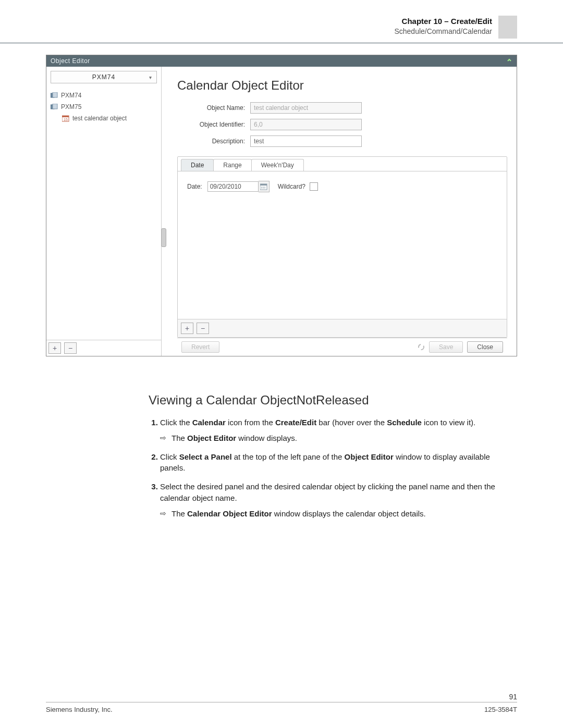 This screenshot has height=728, width=563. Describe the element at coordinates (333, 456) in the screenshot. I see `doc-body: Viewing a Calendar ObjectNotReleased Cli…` at that location.